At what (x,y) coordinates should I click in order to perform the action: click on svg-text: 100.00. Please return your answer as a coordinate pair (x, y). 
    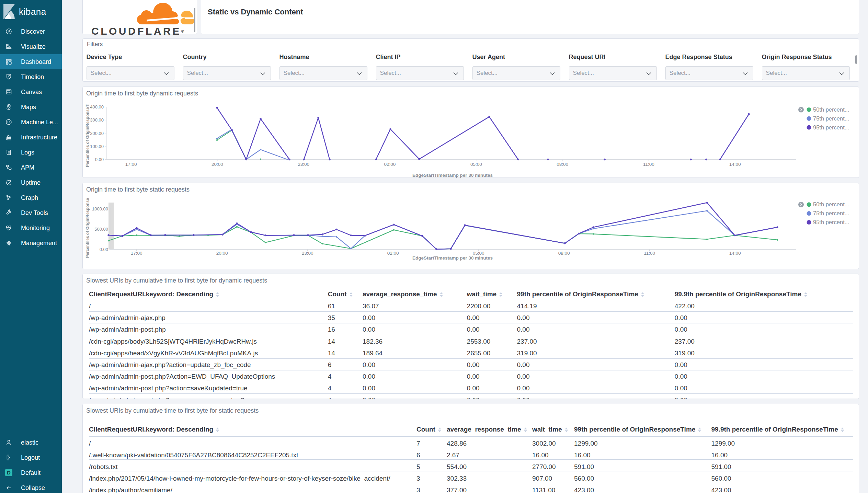
    Looking at the image, I should click on (97, 146).